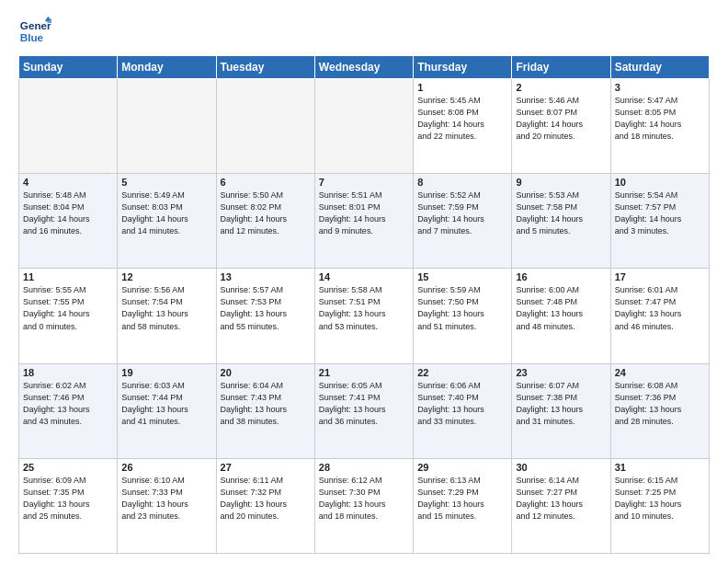  I want to click on day-number: 21, so click(364, 373).